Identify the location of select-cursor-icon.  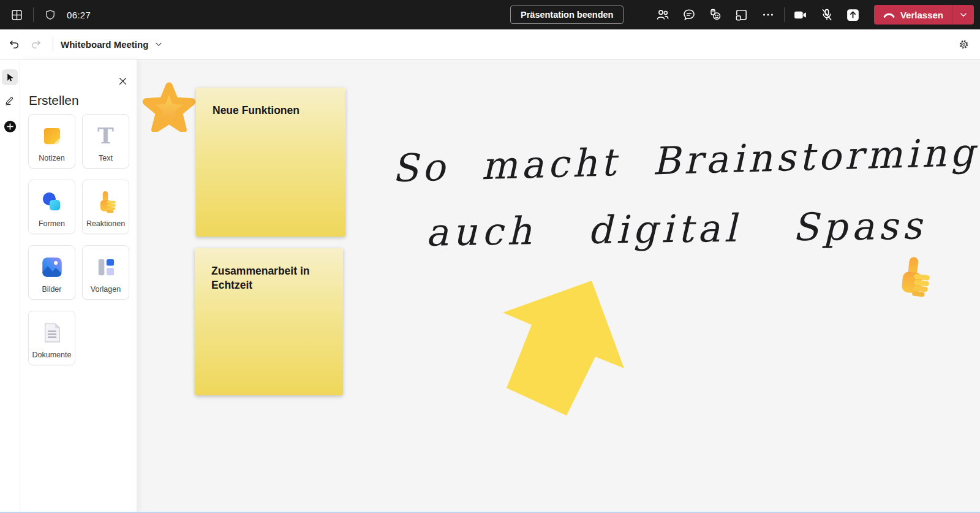
(10, 77).